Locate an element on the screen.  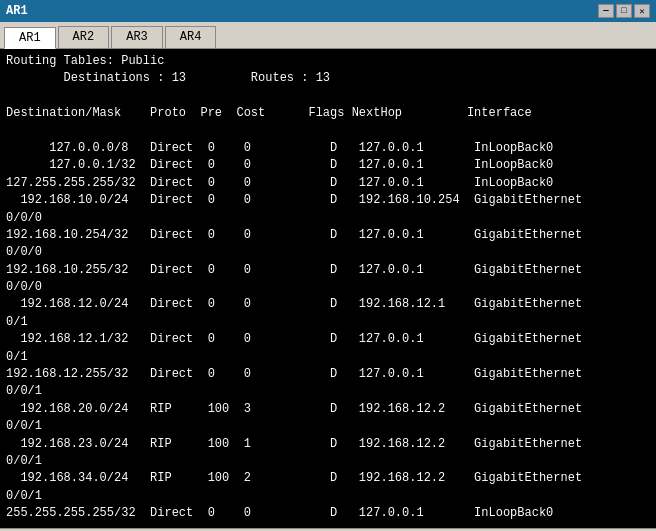
tab-ar2: AR2 is located at coordinates (84, 37).